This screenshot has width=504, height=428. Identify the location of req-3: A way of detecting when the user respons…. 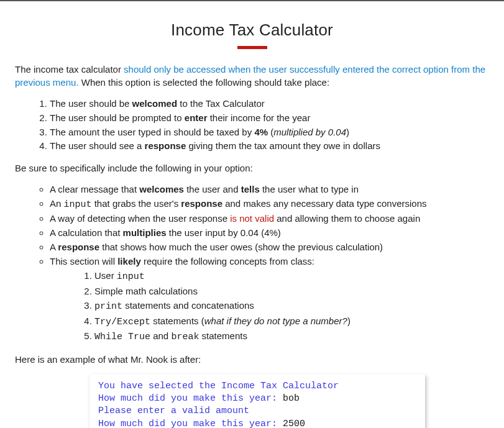
(270, 219).